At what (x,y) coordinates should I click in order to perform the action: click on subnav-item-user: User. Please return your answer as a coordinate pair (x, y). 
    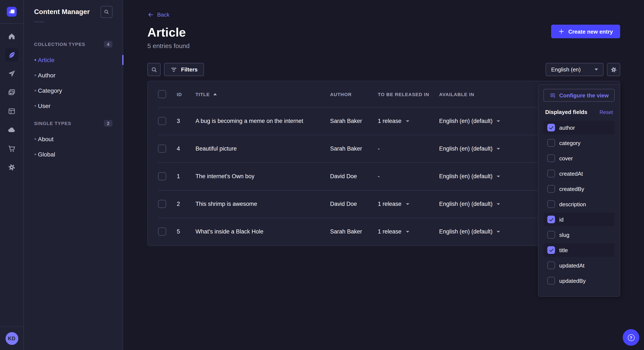
    Looking at the image, I should click on (73, 106).